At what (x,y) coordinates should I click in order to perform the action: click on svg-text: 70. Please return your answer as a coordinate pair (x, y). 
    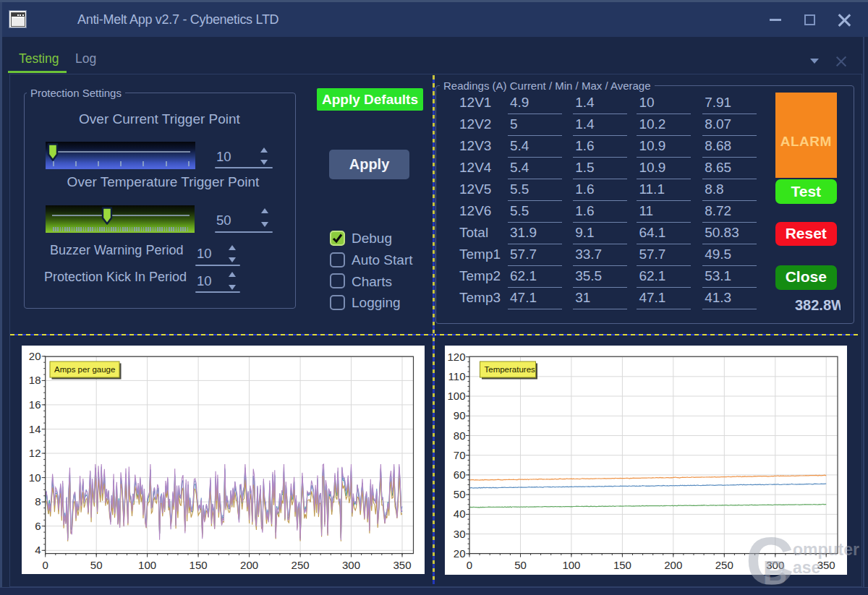
    Looking at the image, I should click on (459, 454).